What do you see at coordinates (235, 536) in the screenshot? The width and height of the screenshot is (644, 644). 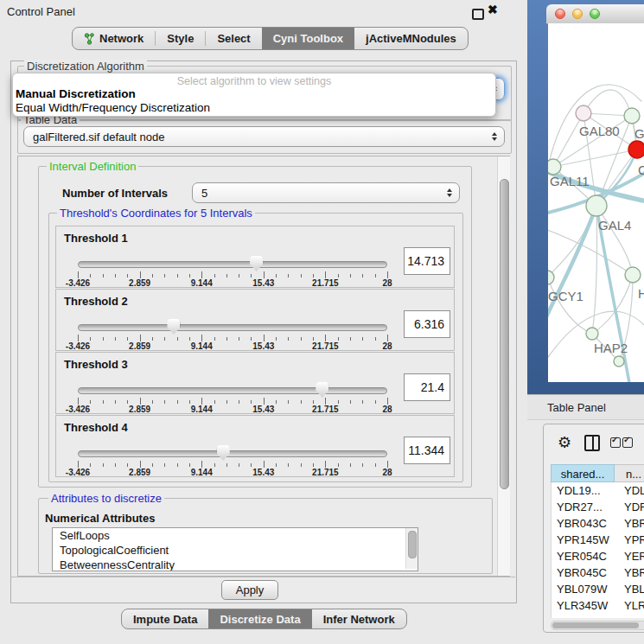 I see `attribute-list-item: SelfLoops` at bounding box center [235, 536].